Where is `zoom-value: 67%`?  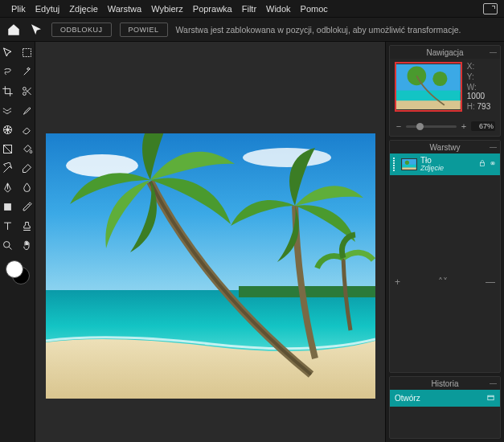
zoom-value: 67% is located at coordinates (483, 126).